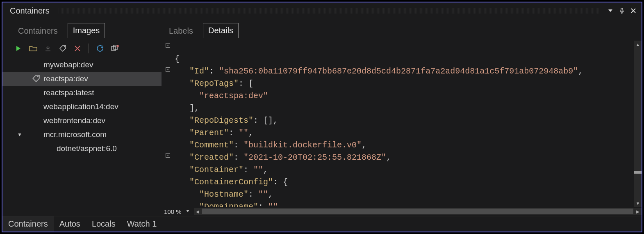  Describe the element at coordinates (214, 84) in the screenshot. I see `json-key: "RepoTags"` at that location.